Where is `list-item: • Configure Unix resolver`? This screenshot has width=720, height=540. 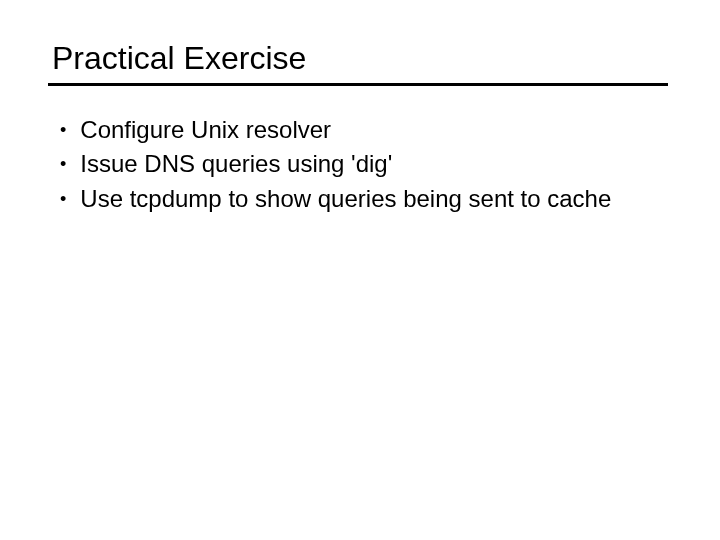 list-item: • Configure Unix resolver is located at coordinates (366, 130).